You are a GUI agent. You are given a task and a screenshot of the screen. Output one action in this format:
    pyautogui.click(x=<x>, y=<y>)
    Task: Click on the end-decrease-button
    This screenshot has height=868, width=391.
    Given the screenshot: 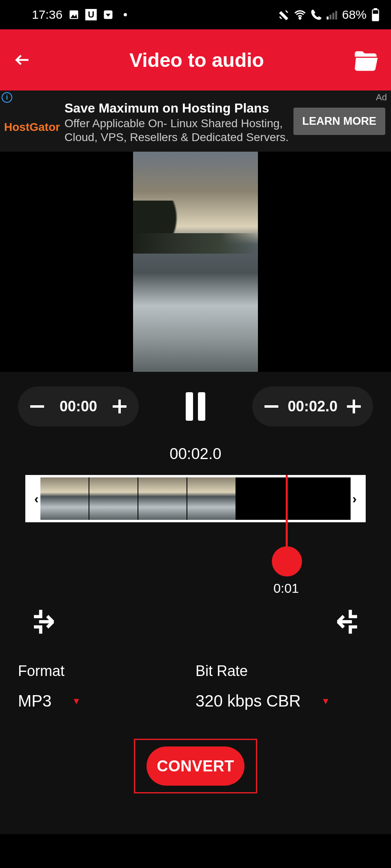 What is the action you would take?
    pyautogui.click(x=271, y=406)
    